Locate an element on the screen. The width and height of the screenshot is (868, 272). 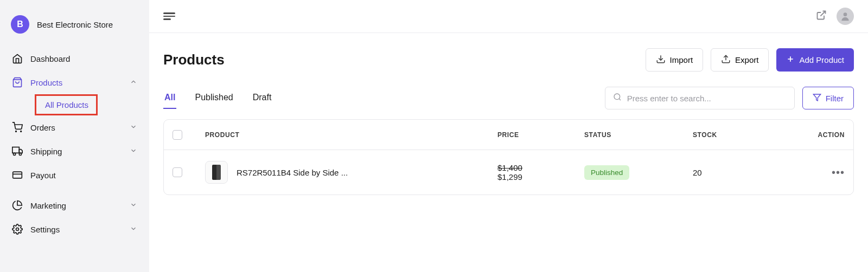
highlight-all-products: All Products is located at coordinates (66, 105).